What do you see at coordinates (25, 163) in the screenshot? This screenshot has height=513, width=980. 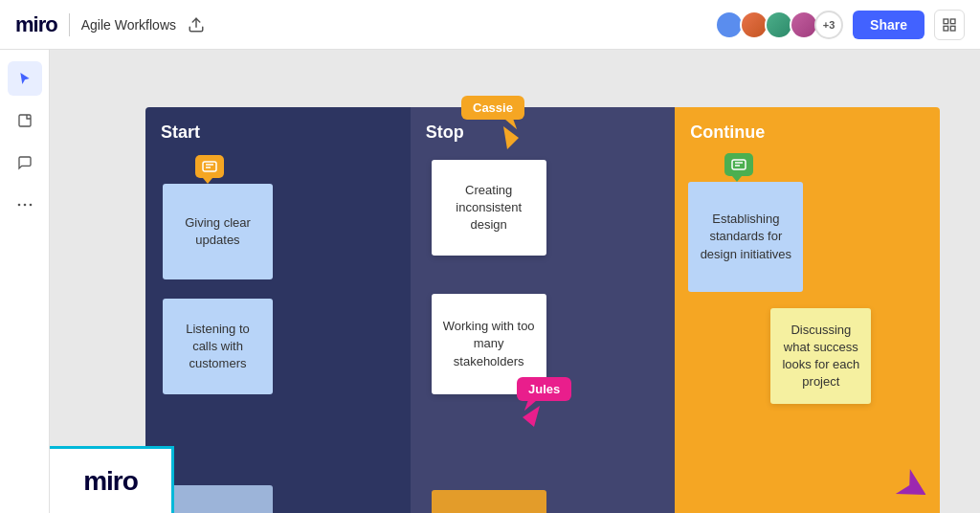 I see `comment-tool` at bounding box center [25, 163].